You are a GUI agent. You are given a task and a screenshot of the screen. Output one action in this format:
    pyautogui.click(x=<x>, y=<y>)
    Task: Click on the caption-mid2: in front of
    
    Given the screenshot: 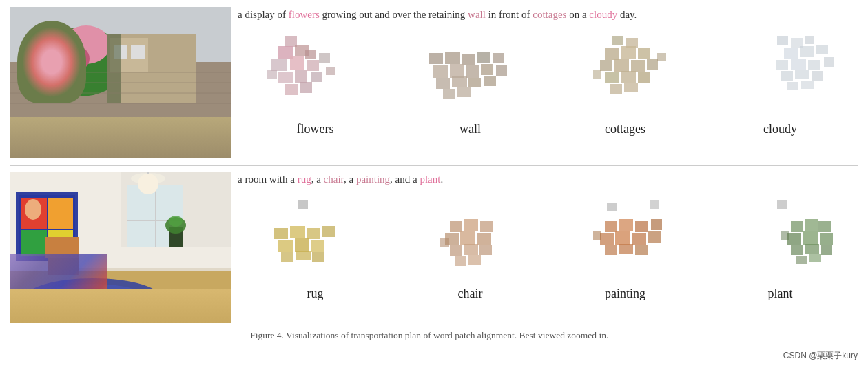 What is the action you would take?
    pyautogui.click(x=509, y=14)
    